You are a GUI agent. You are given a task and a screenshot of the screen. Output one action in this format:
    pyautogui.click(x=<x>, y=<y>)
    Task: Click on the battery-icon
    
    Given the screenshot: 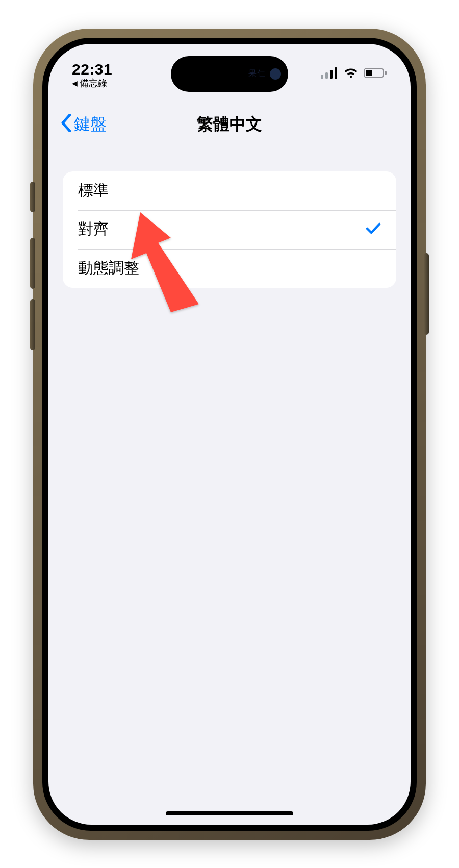 What is the action you would take?
    pyautogui.click(x=375, y=73)
    